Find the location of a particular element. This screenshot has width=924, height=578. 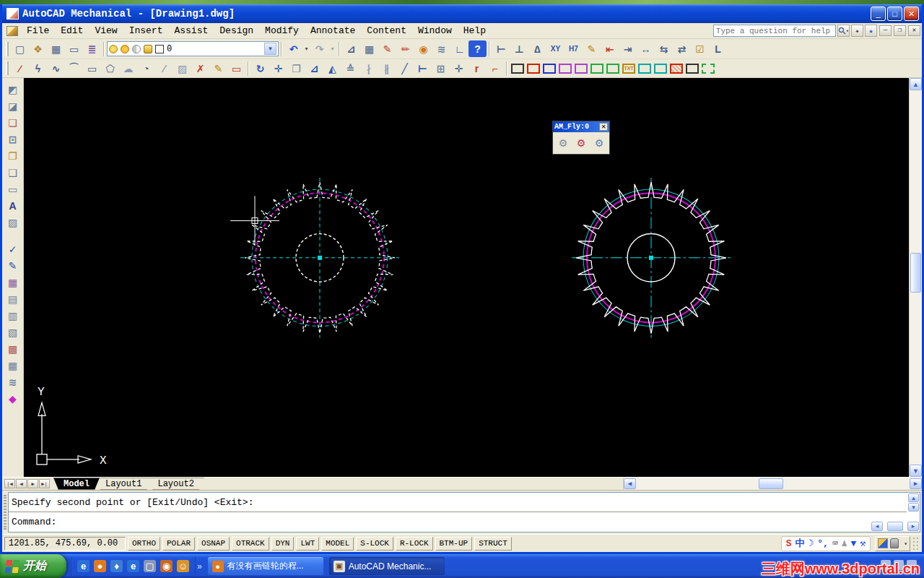

angle-dimension-icon: ∆ is located at coordinates (537, 49).